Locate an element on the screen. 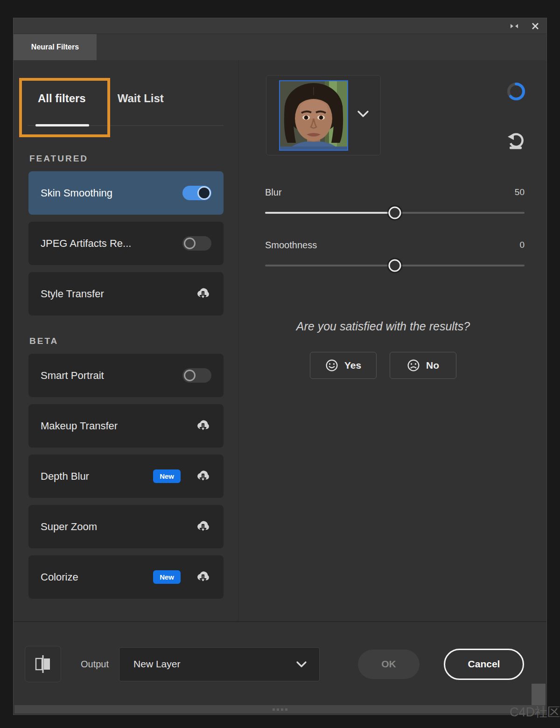 The width and height of the screenshot is (560, 728). window-tab-strip: Neural Filters is located at coordinates (280, 47).